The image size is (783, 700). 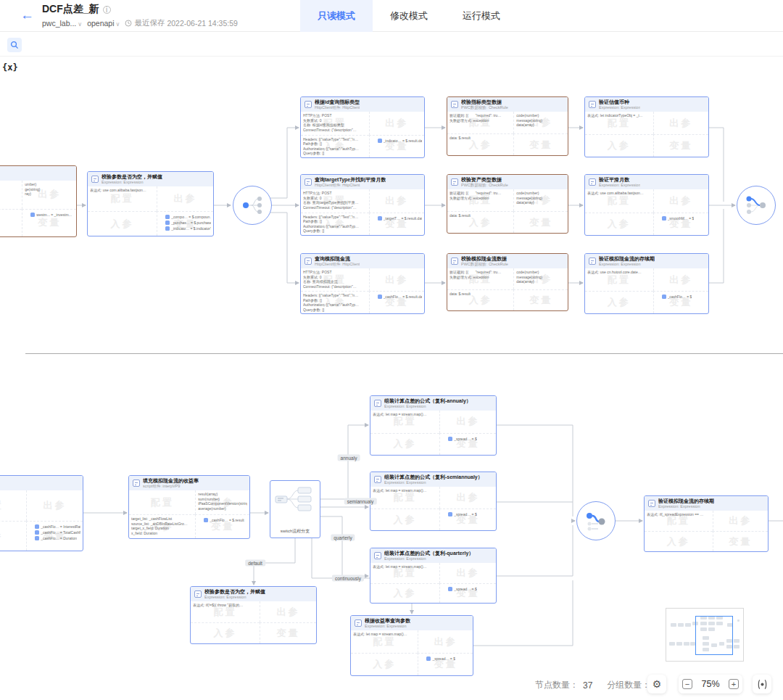 What do you see at coordinates (629, 685) in the screenshot?
I see `group-count-label: 分组数量：` at bounding box center [629, 685].